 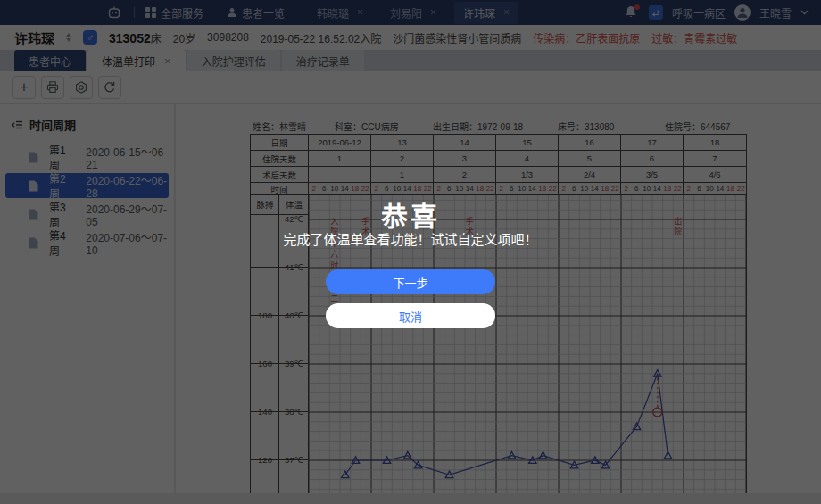 What do you see at coordinates (410, 282) in the screenshot?
I see `next-step-button: 下一步` at bounding box center [410, 282].